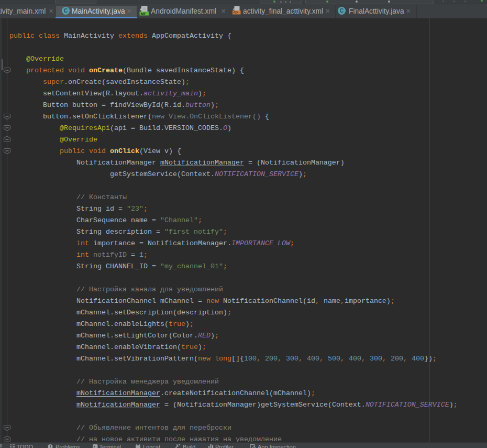 The height and width of the screenshot is (448, 487). What do you see at coordinates (143, 14) in the screenshot?
I see `svg-text: MF` at bounding box center [143, 14].